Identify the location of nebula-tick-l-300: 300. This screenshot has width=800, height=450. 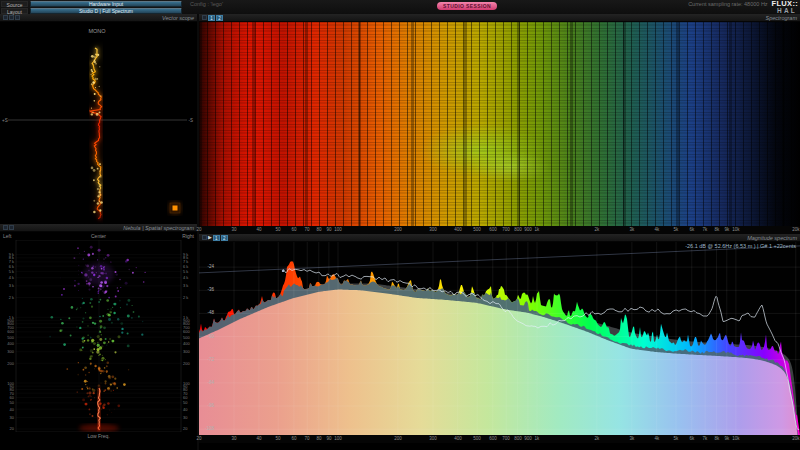
(7, 352).